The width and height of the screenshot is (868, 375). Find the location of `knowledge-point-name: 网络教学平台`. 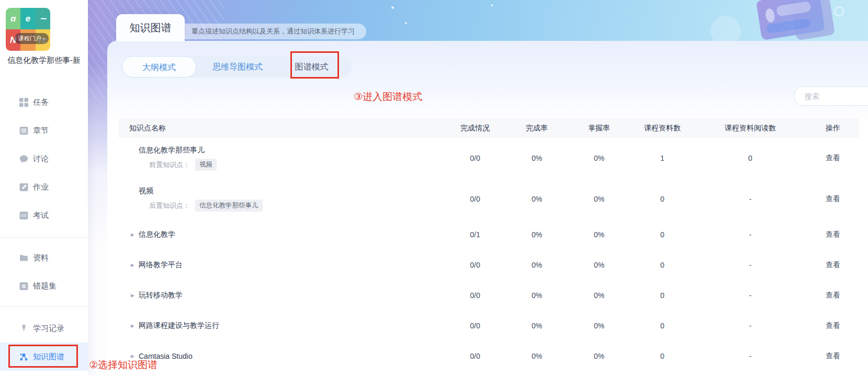

knowledge-point-name: 网络教学平台 is located at coordinates (161, 265).